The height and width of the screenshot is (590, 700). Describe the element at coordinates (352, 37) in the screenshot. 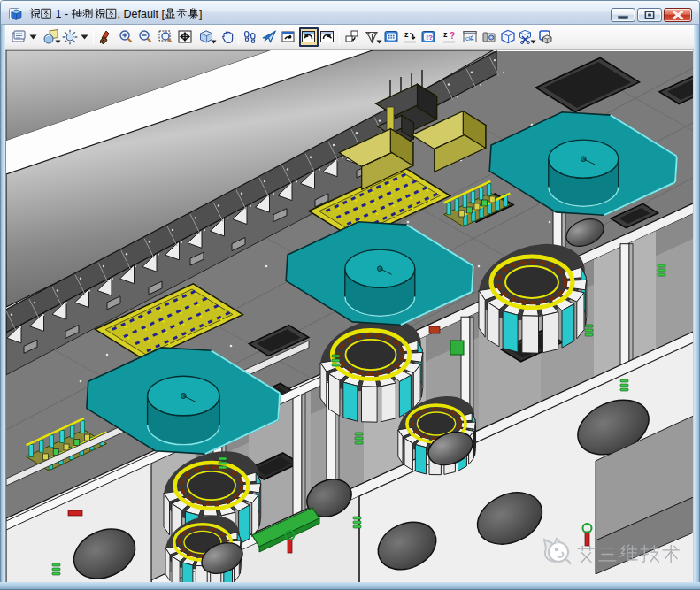

I see `copy-view-button` at that location.